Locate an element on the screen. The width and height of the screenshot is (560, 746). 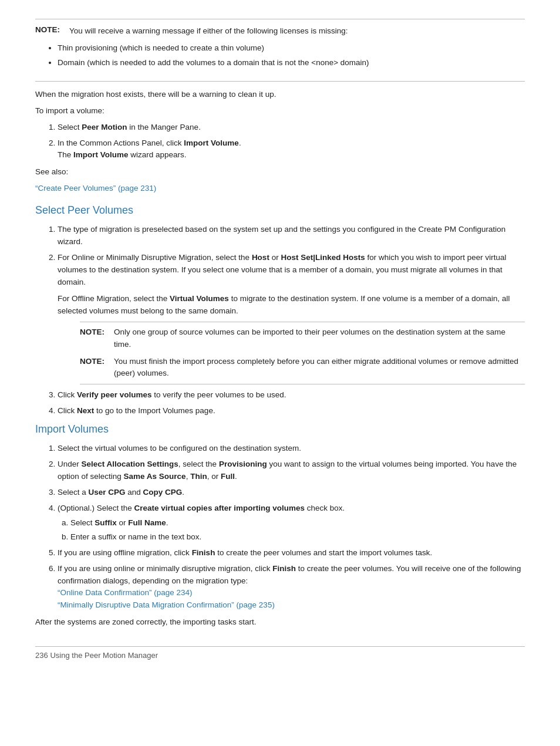
online-confirmation-link: “Online Data Confirmation” (page 234) is located at coordinates (125, 593).